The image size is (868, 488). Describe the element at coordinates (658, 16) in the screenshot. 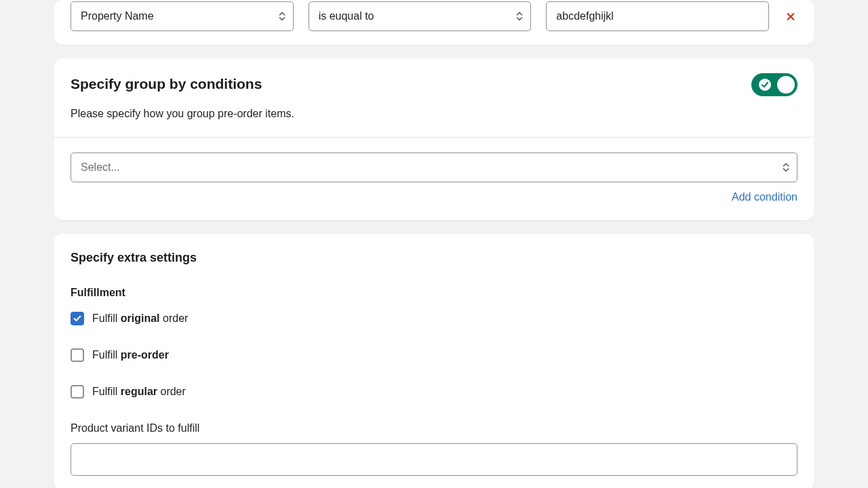

I see `filter-value-wrapper` at that location.